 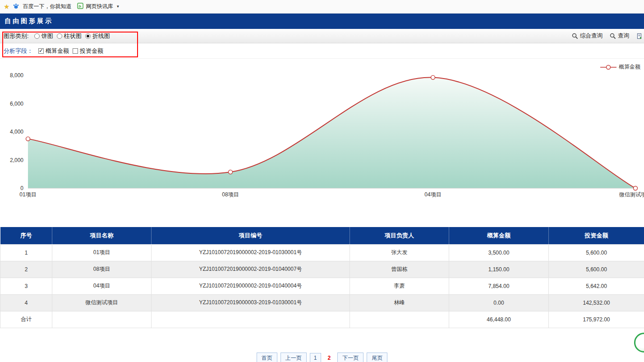 I want to click on floating-action-button, so click(x=639, y=343).